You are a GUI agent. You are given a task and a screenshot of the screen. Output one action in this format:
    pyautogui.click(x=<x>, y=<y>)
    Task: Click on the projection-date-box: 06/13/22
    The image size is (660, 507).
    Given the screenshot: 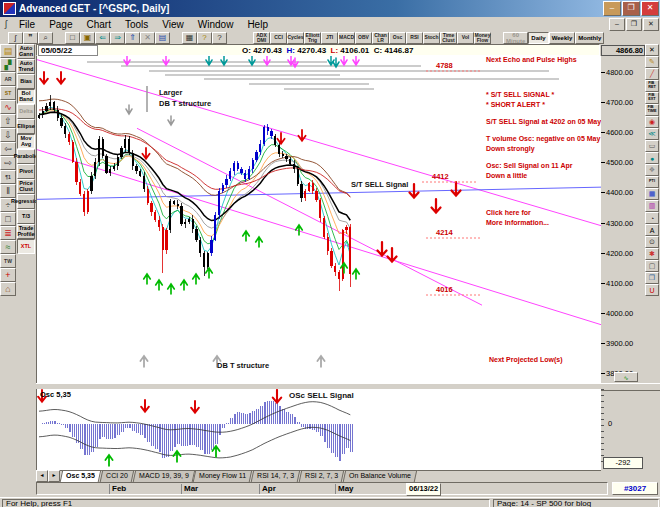 What is the action you would take?
    pyautogui.click(x=424, y=490)
    